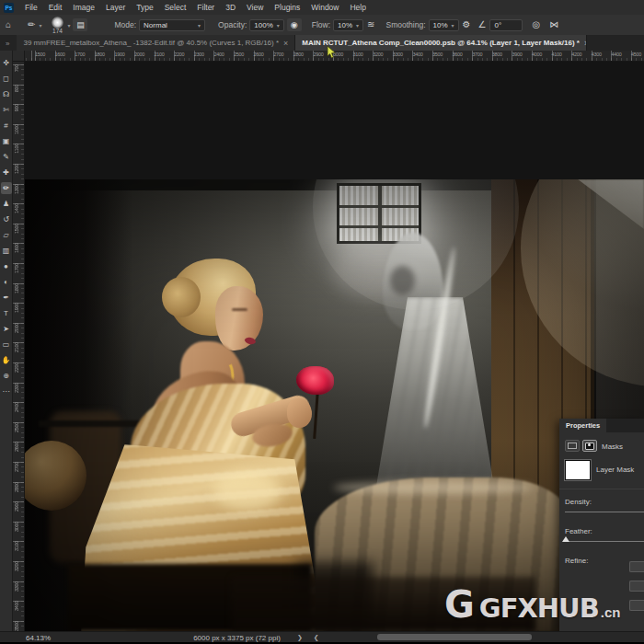 This screenshot has width=644, height=644. What do you see at coordinates (9, 7) in the screenshot?
I see `photoshop-logo-icon: Ps` at bounding box center [9, 7].